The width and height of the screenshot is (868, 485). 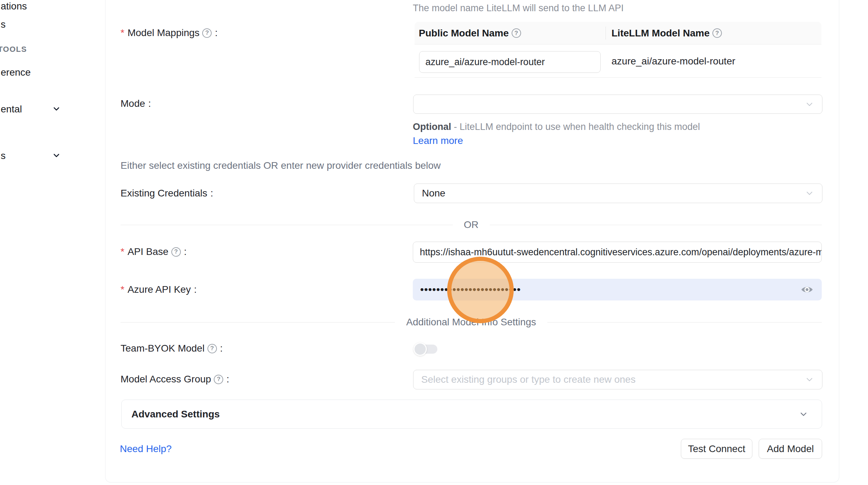 I want to click on helper-rest: - LiteLLM endpoint to use when health ch…, so click(x=577, y=127).